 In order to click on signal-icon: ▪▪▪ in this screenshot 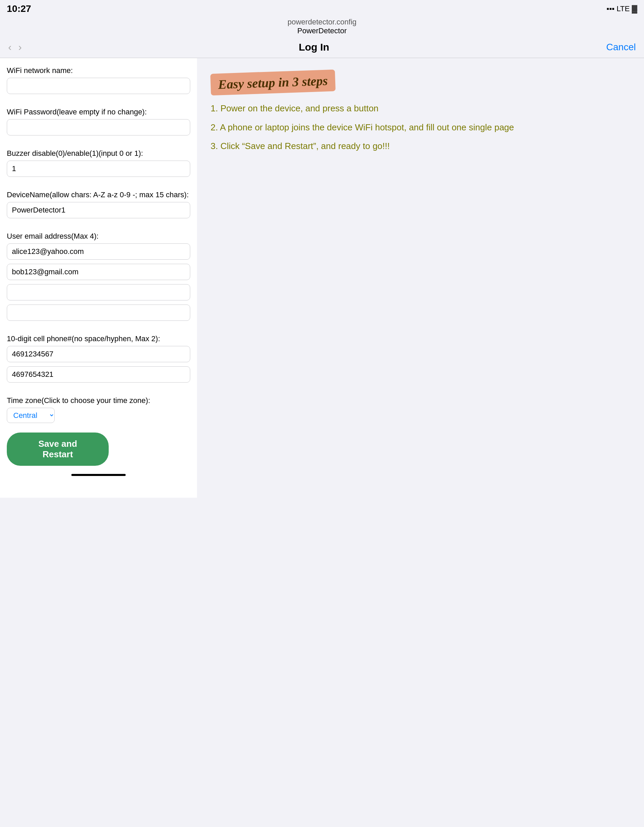, I will do `click(611, 9)`.